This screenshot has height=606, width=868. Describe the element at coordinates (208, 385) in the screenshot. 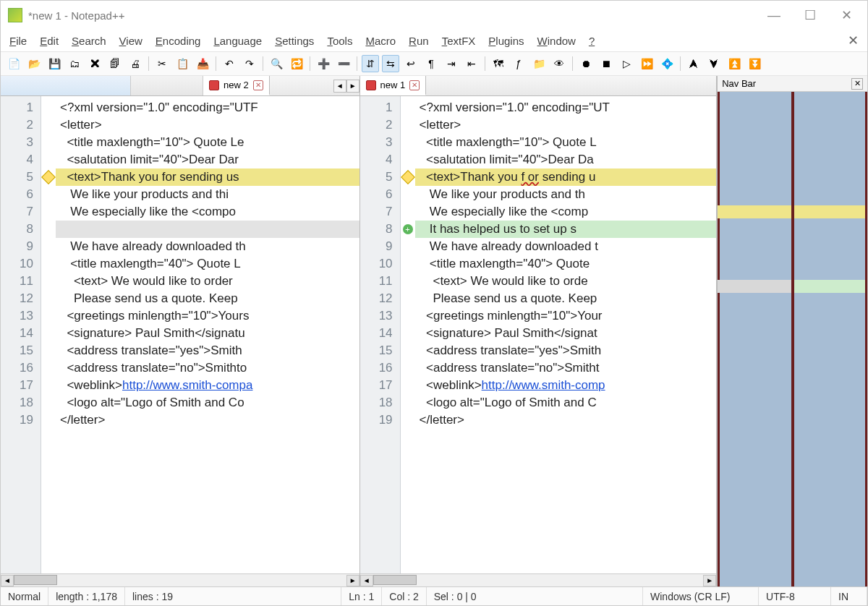

I see `code-line: <weblink>http://www.smith-compa` at that location.